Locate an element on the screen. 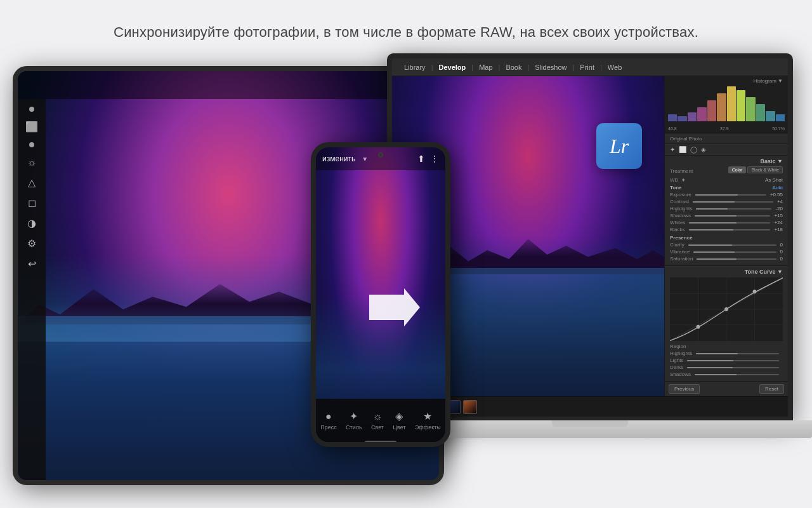 Image resolution: width=812 pixels, height=508 pixels. bw-btn: Black & White is located at coordinates (765, 170).